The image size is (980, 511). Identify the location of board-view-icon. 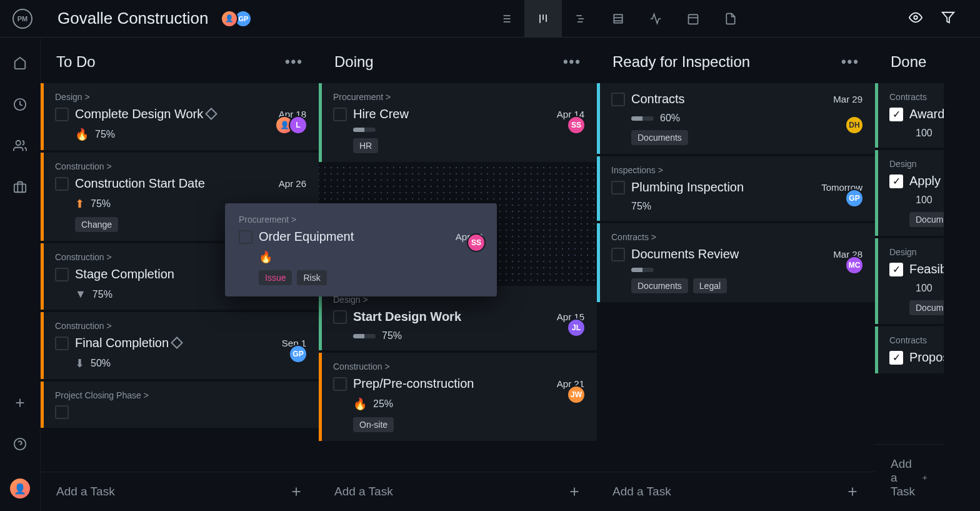
(543, 19).